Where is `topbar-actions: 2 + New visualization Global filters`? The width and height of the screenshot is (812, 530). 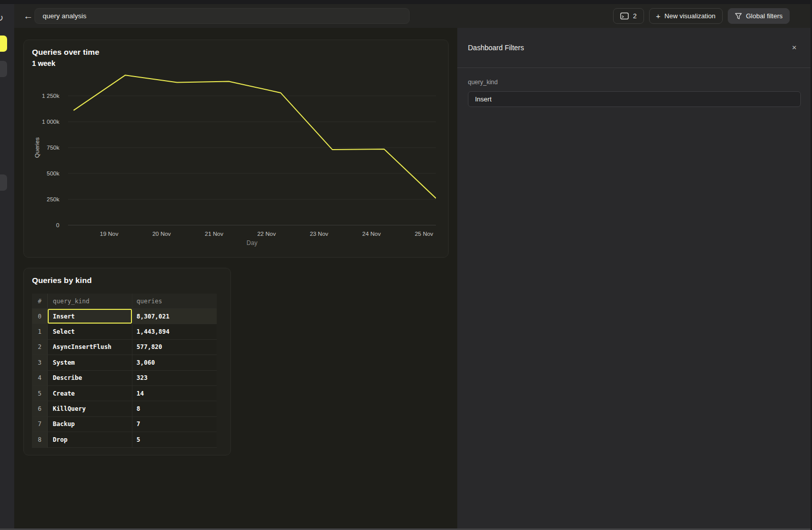 topbar-actions: 2 + New visualization Global filters is located at coordinates (701, 16).